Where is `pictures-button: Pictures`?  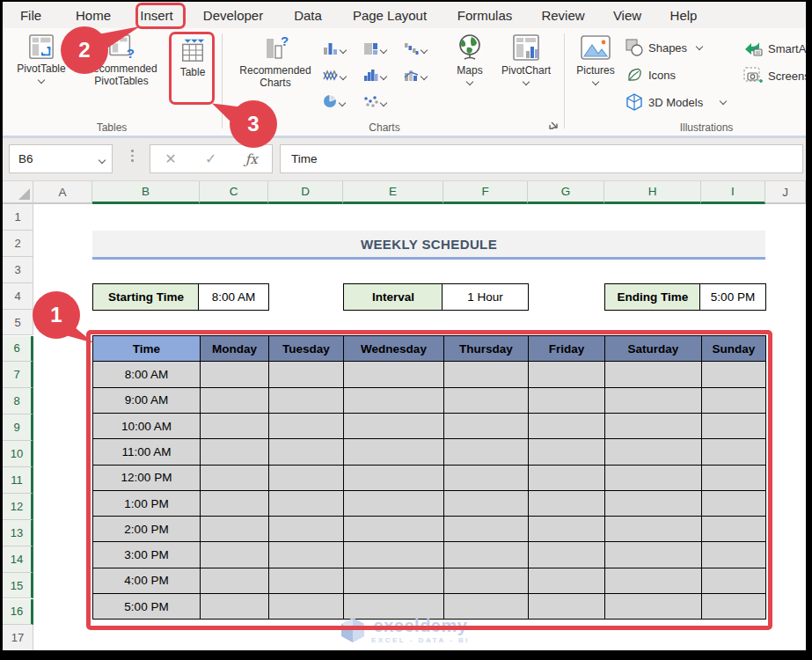 pictures-button: Pictures is located at coordinates (596, 59).